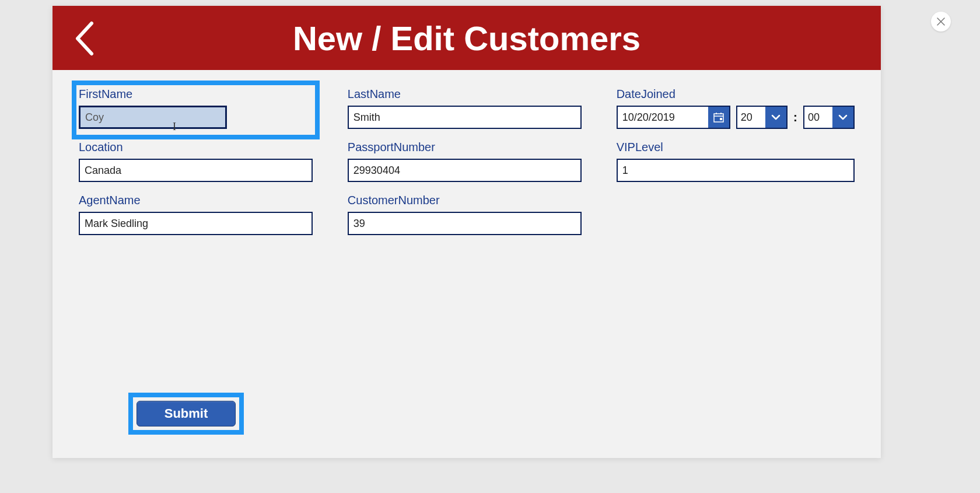 This screenshot has width=980, height=493. I want to click on firstname-input, so click(153, 117).